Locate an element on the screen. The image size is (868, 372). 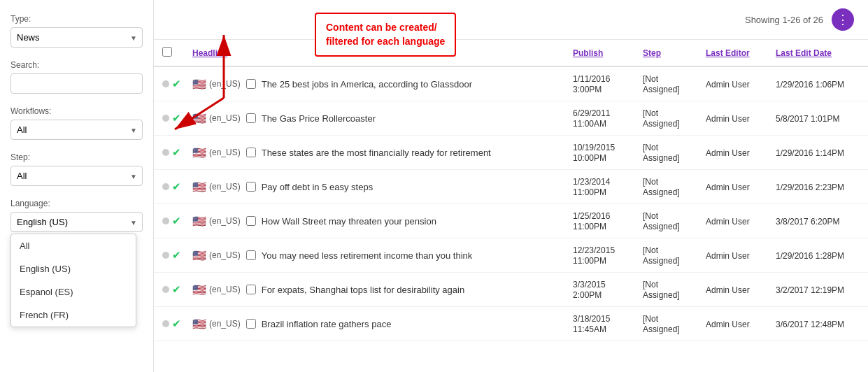
headline-text: The 25 best jobs in America, according t… is located at coordinates (367, 84).